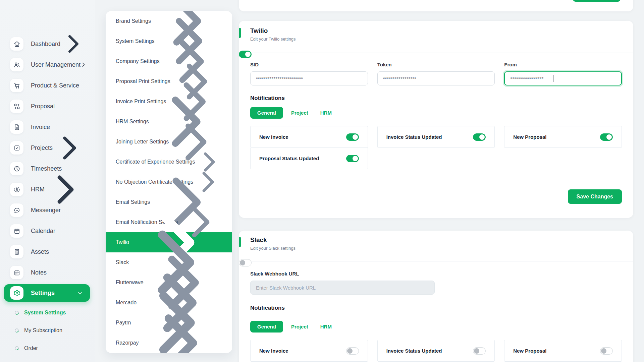  I want to click on twilio-notification-toggles: New InvoiceInvoice Status UpdatedNew Pro…, so click(436, 147).